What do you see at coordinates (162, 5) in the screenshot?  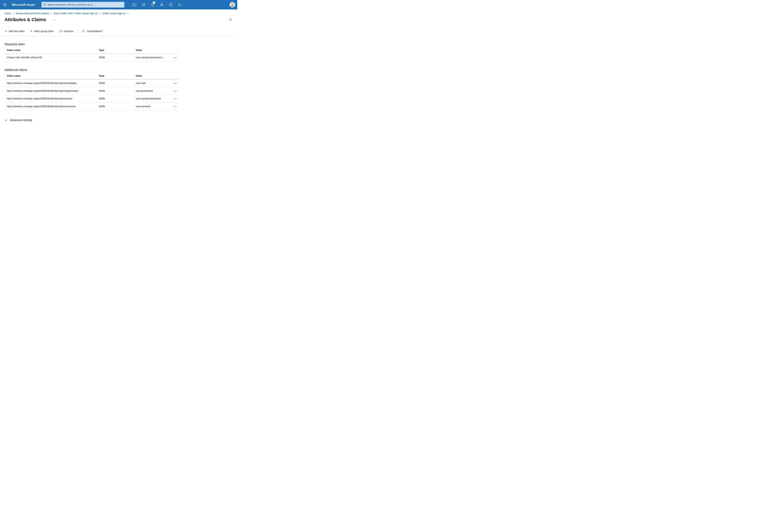 I see `settings-gear-icon` at bounding box center [162, 5].